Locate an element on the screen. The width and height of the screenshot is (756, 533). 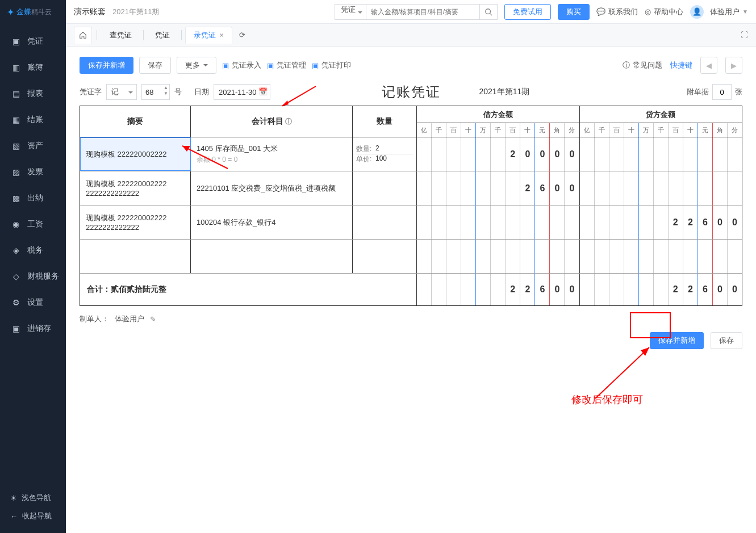
cell-debit: 2600 is located at coordinates (499, 188).